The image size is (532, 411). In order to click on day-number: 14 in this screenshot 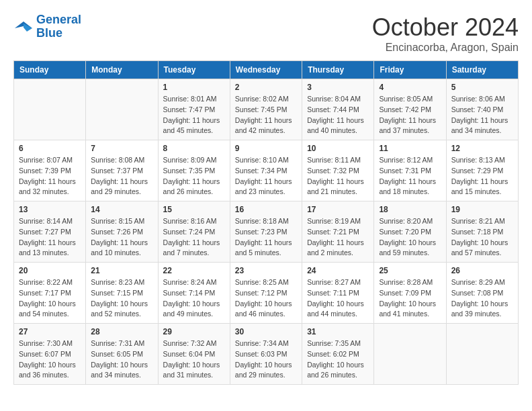, I will do `click(122, 210)`.